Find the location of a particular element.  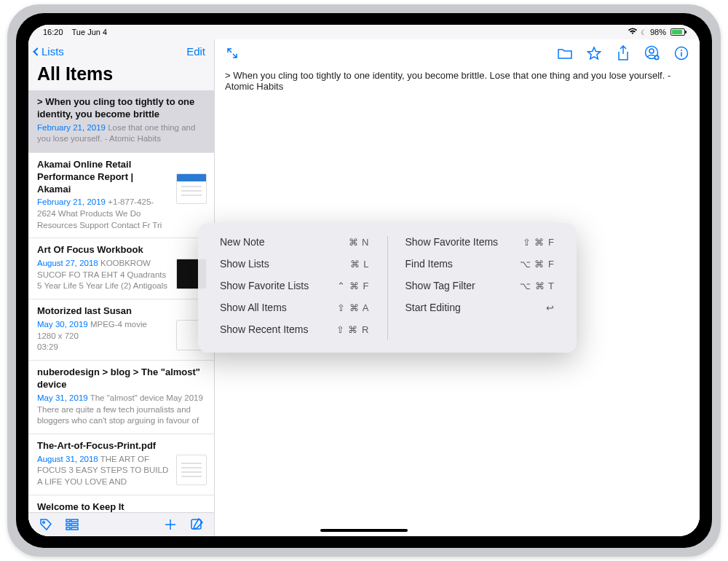

shortcut-row: Show All Items⇧ ⌘ A is located at coordinates (295, 307).